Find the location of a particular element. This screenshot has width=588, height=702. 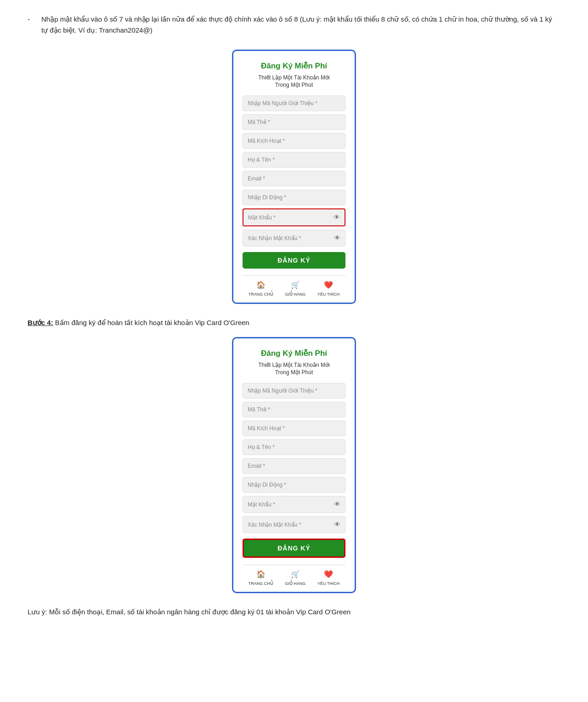

form2-register-button: ĐĂNG KÝ is located at coordinates (294, 548).